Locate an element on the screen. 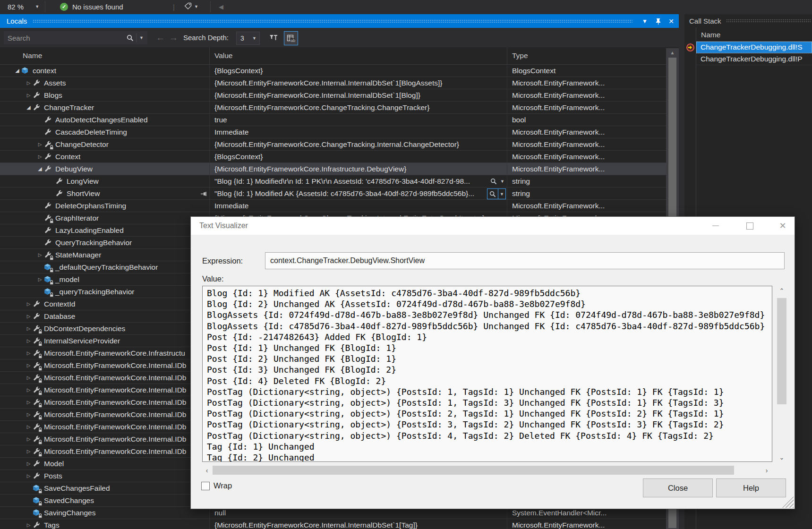  issues-status: ✓ No issues found is located at coordinates (92, 7).